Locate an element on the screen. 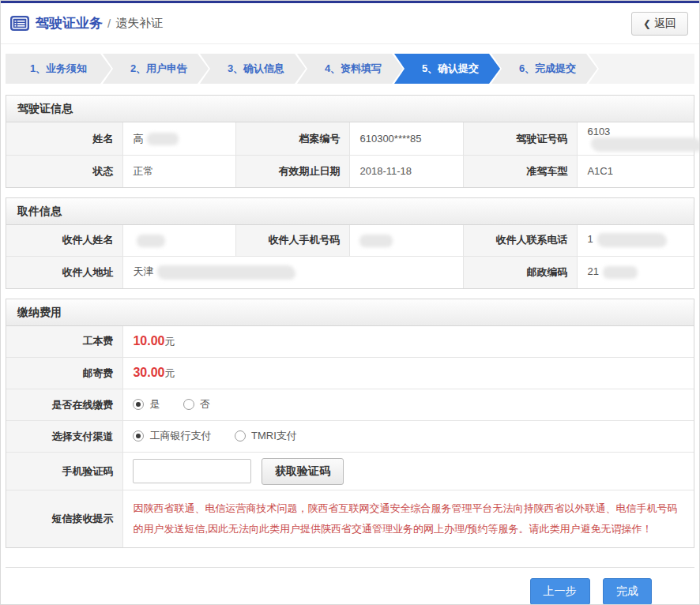  postal-code-label: 邮政编码 is located at coordinates (521, 272).